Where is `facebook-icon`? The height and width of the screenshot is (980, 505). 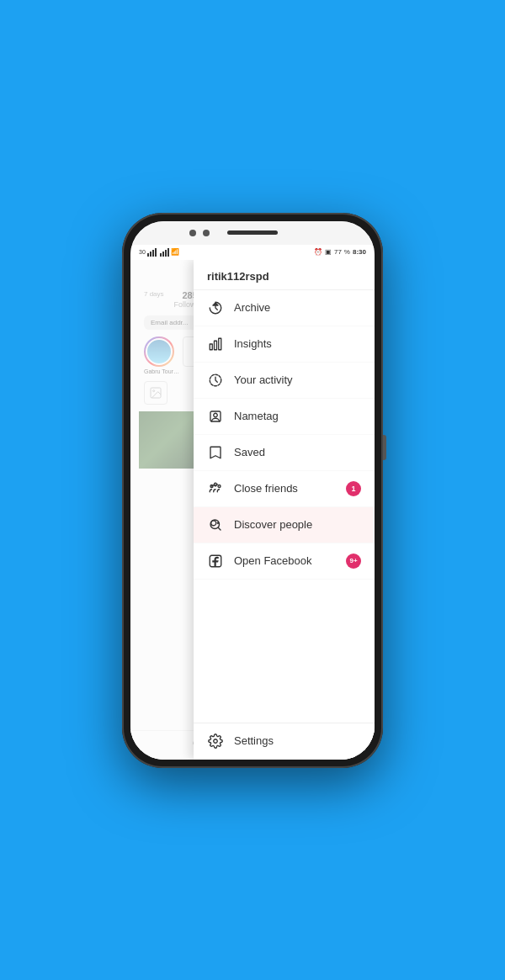 facebook-icon is located at coordinates (215, 561).